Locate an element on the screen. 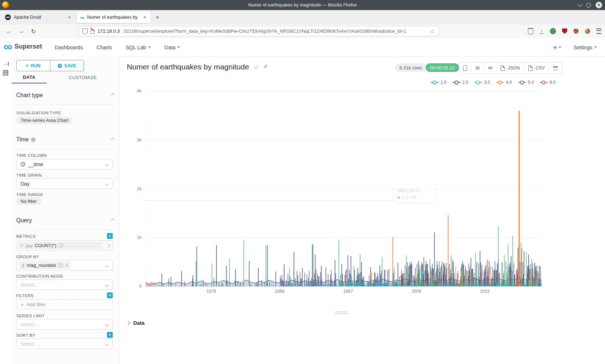 The image size is (605, 364). remove-metric-icon: × is located at coordinates (22, 245).